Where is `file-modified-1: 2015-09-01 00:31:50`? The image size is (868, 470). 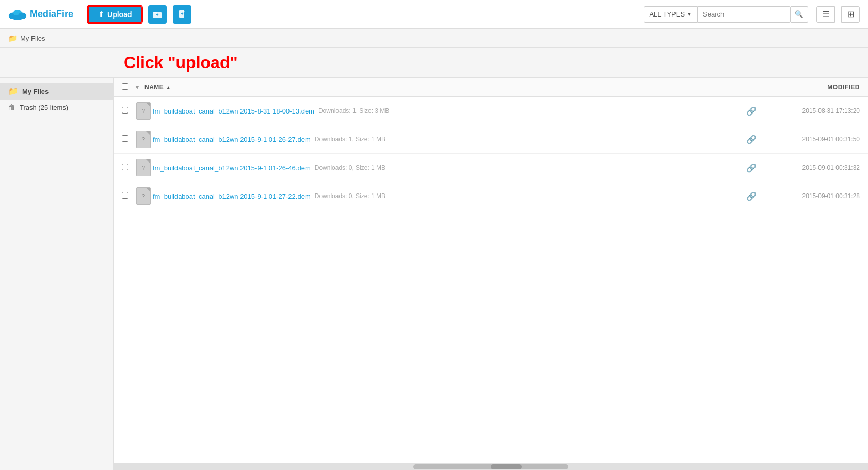
file-modified-1: 2015-09-01 00:31:50 is located at coordinates (813, 139).